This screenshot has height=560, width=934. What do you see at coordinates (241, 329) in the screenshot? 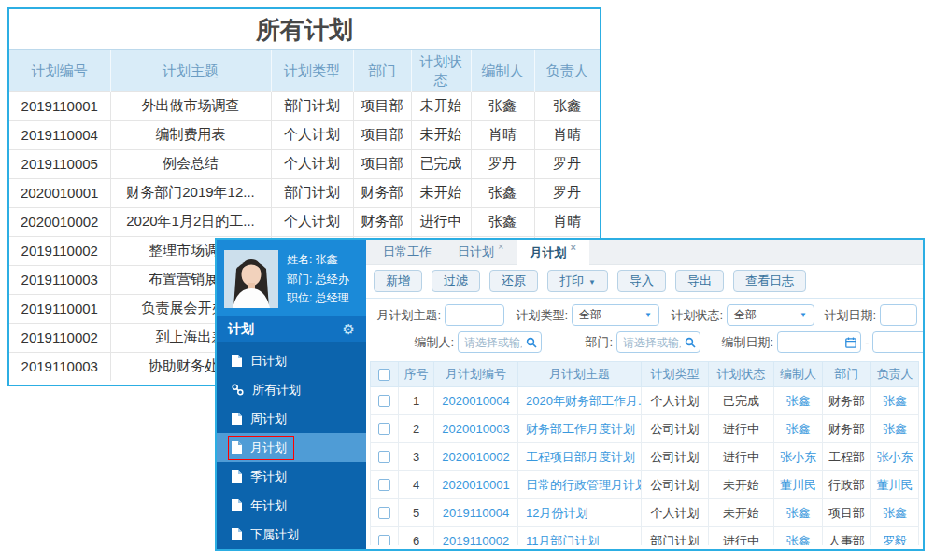
I see `section-title: 计划` at bounding box center [241, 329].